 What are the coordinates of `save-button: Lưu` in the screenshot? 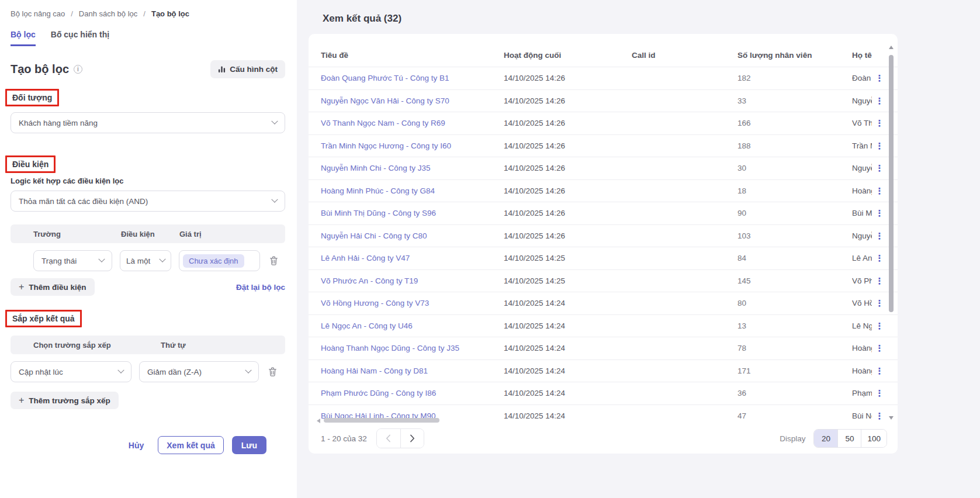 It's located at (249, 445).